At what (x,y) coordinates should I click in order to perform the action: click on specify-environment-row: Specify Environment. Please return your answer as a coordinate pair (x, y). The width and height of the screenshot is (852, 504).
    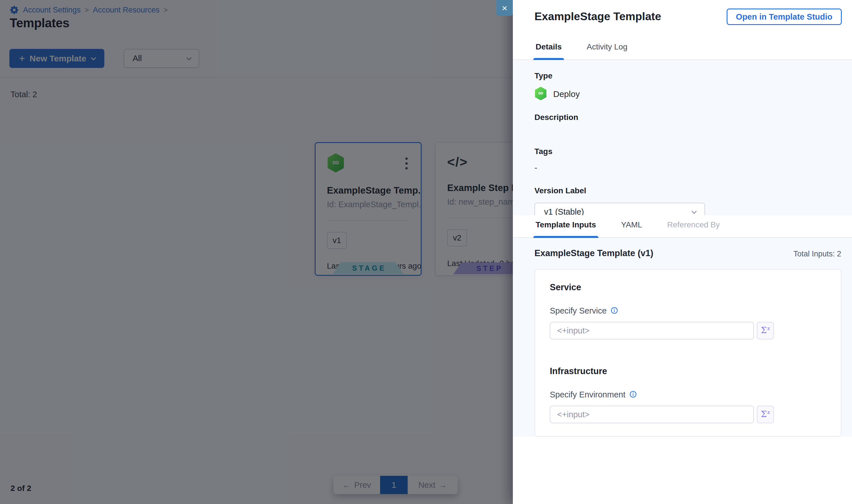
    Looking at the image, I should click on (688, 395).